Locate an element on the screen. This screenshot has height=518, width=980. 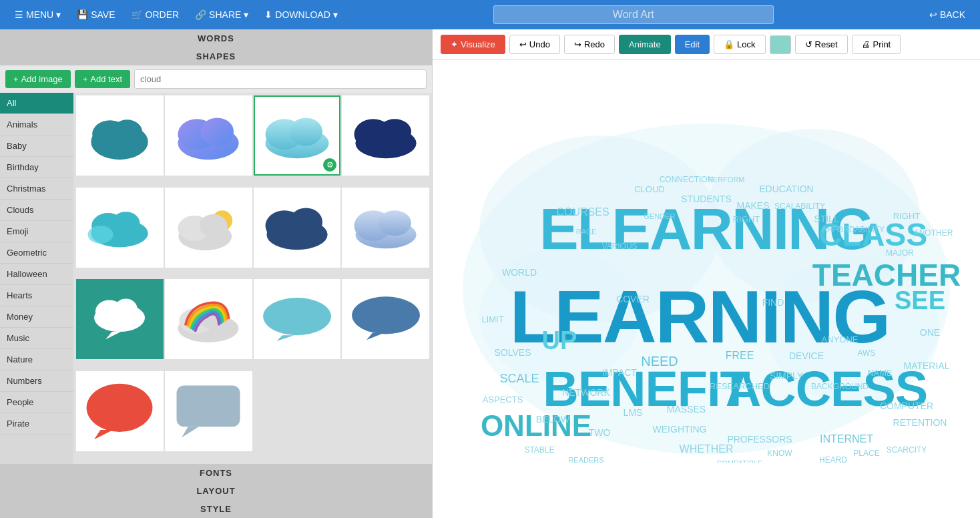
svg-text: GENDER is located at coordinates (660, 216).